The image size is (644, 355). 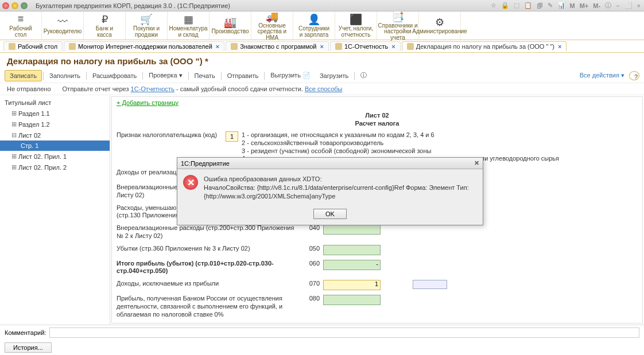 What do you see at coordinates (377, 285) in the screenshot?
I see `form-row-070: Доходы, исключаемые из прибыли0701` at bounding box center [377, 285].